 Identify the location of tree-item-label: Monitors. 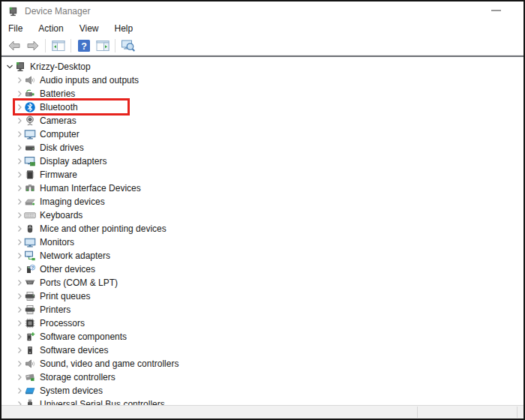
(57, 242).